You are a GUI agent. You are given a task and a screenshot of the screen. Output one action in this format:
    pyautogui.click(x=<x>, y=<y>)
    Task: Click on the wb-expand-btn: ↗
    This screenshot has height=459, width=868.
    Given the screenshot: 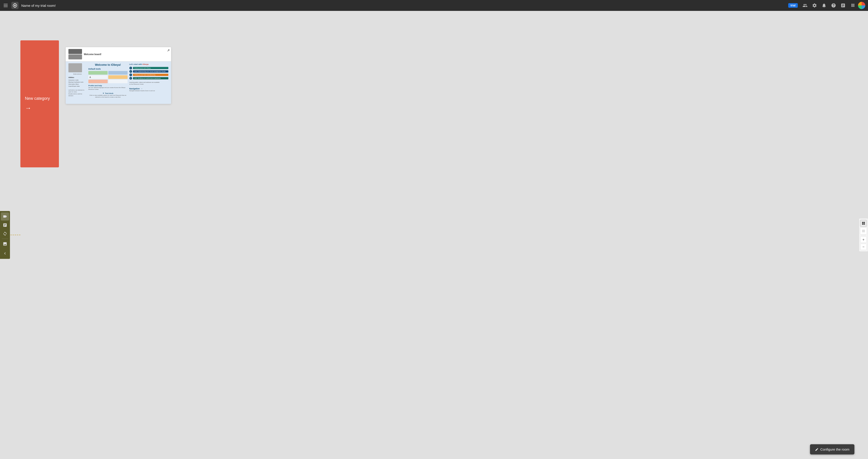 What is the action you would take?
    pyautogui.click(x=168, y=51)
    